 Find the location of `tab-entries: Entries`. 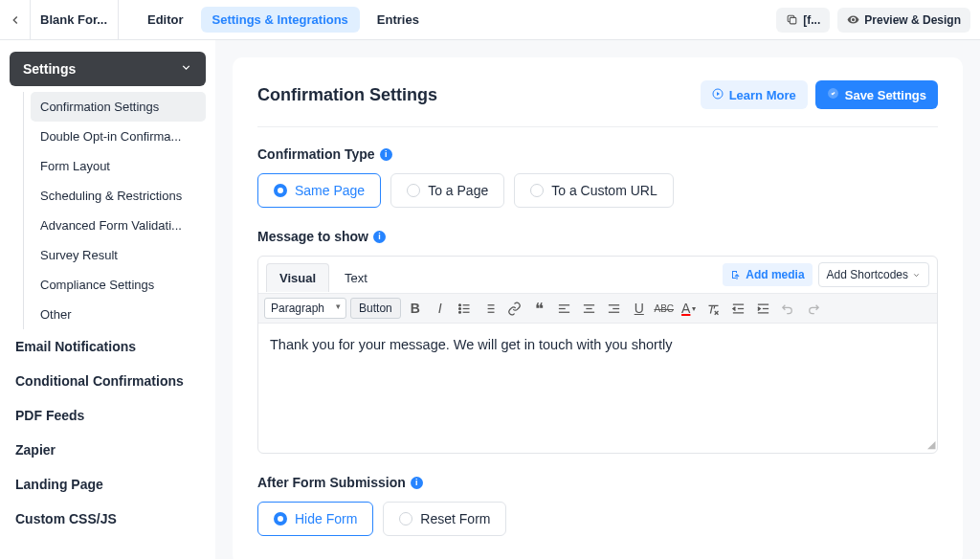

tab-entries: Entries is located at coordinates (398, 19).